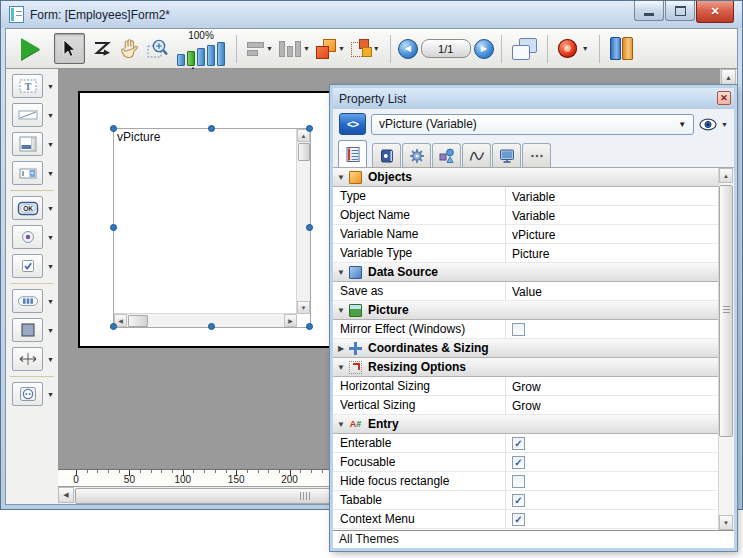  Describe the element at coordinates (526, 500) in the screenshot. I see `property-row-tabable: Tabable✓` at that location.